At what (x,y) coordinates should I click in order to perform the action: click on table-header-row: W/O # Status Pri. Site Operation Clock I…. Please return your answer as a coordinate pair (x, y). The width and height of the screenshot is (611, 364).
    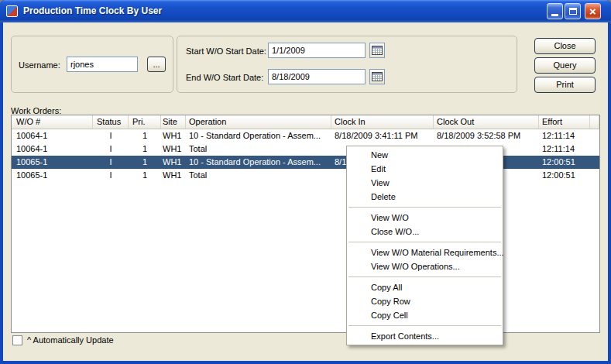
    Looking at the image, I should click on (305, 122).